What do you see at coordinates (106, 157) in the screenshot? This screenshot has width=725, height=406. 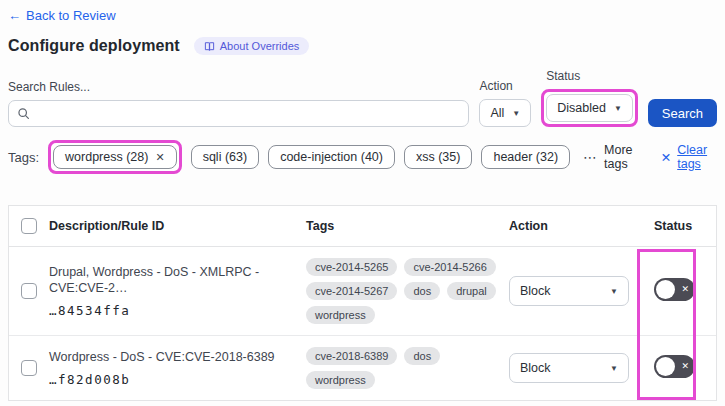 I see `tag-chip-label: wordpress (28)` at bounding box center [106, 157].